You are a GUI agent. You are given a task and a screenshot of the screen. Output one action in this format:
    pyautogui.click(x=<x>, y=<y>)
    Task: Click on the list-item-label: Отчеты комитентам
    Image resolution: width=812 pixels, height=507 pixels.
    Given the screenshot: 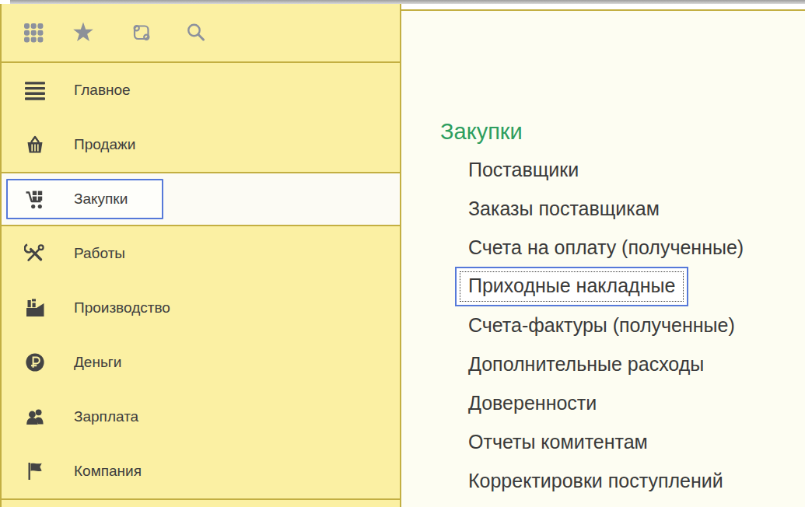 What is the action you would take?
    pyautogui.click(x=558, y=442)
    